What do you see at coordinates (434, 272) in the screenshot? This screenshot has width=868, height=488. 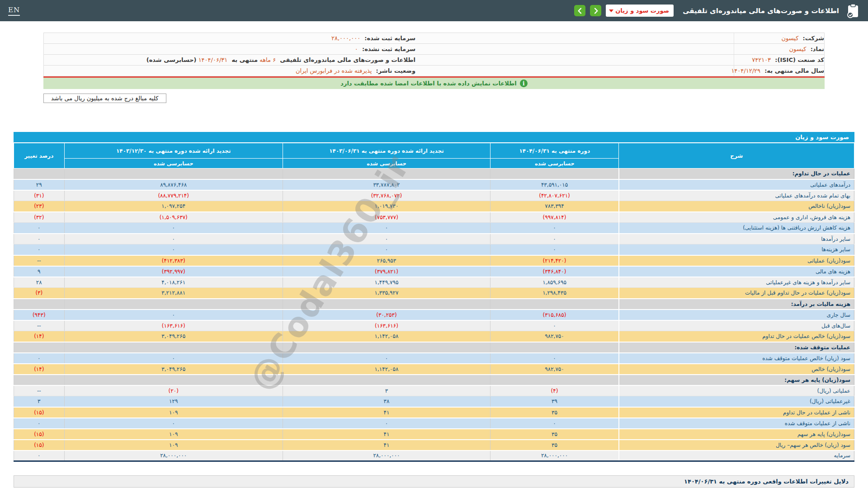 I see `table-row: هزینه های مالی(۳۴۶,۸۴۰)(۳۷۹,۸۲۱)(۳۹۲,۹۹۷…` at bounding box center [434, 272].